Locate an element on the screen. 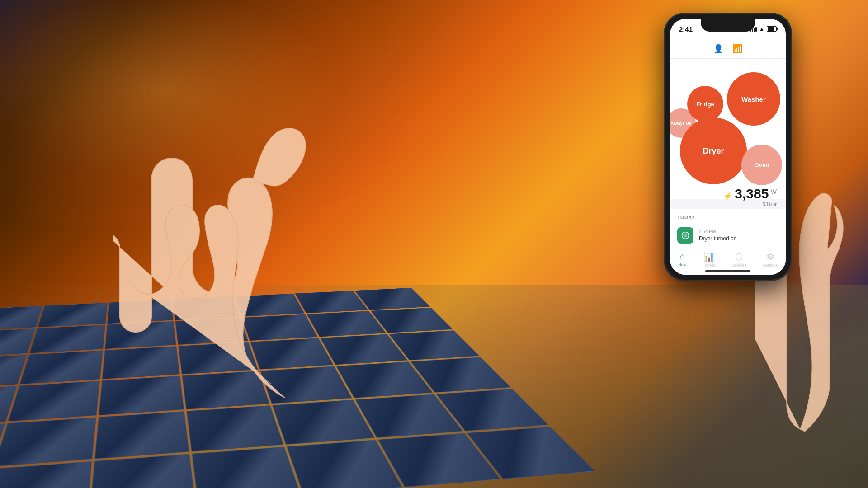 The width and height of the screenshot is (868, 488). activity-item-dryer: 5:54 PM Dryer turned on is located at coordinates (728, 235).